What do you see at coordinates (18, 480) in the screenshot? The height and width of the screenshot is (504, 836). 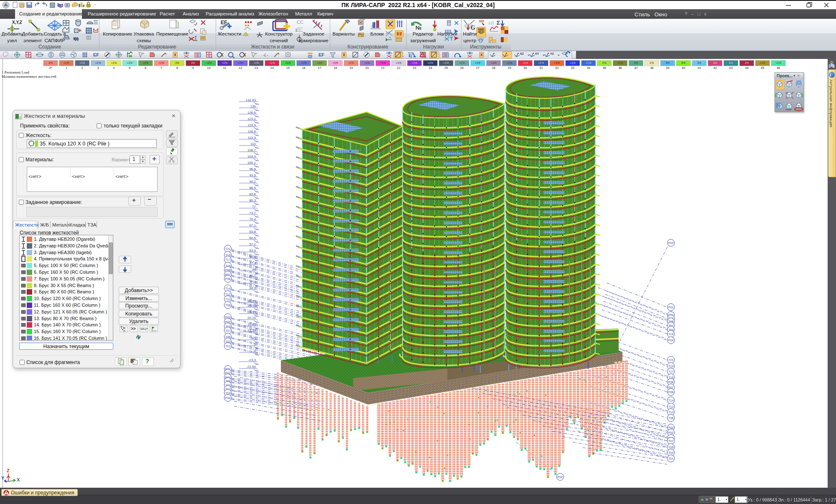 I see `svg-text: X` at bounding box center [18, 480].